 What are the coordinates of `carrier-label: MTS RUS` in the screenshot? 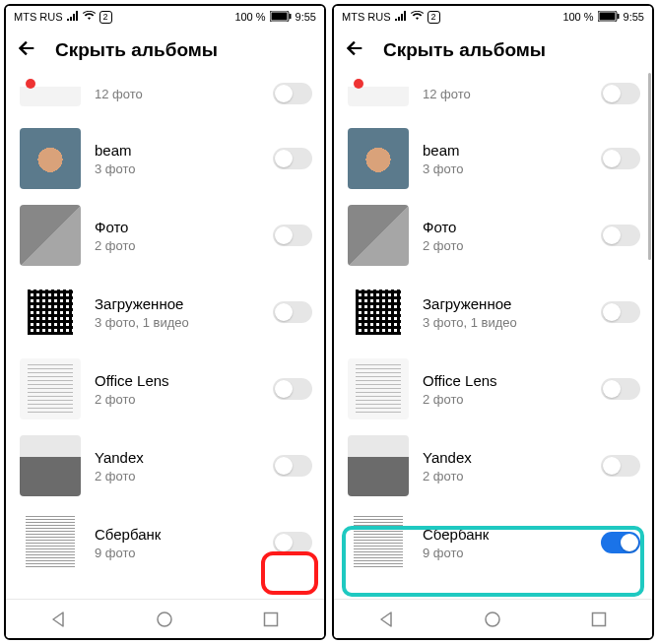 It's located at (366, 17).